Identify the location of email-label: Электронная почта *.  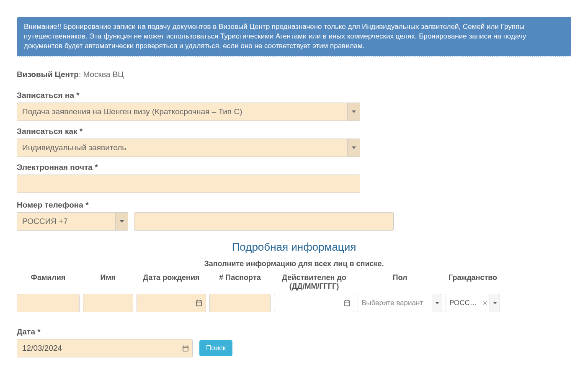
(294, 167).